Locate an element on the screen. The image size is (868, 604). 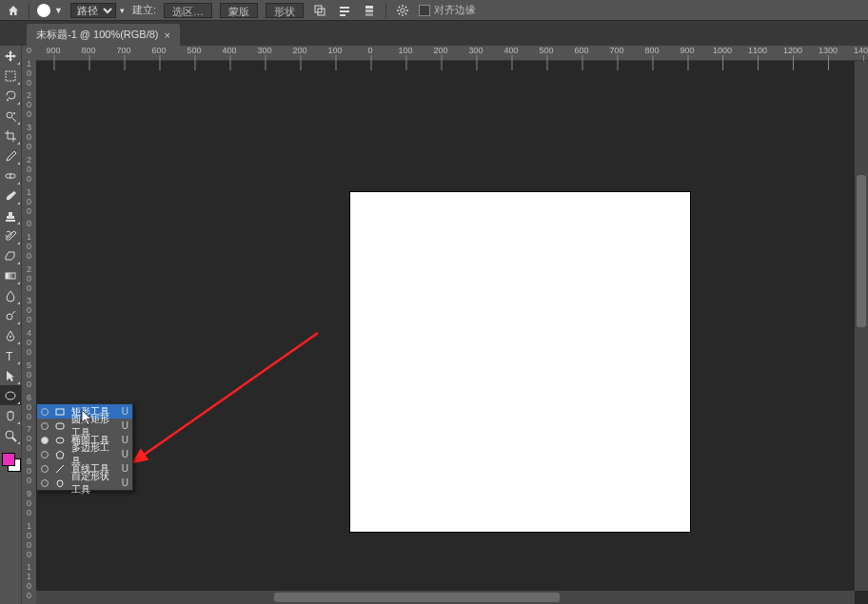
eraser-tool is located at coordinates (10, 255).